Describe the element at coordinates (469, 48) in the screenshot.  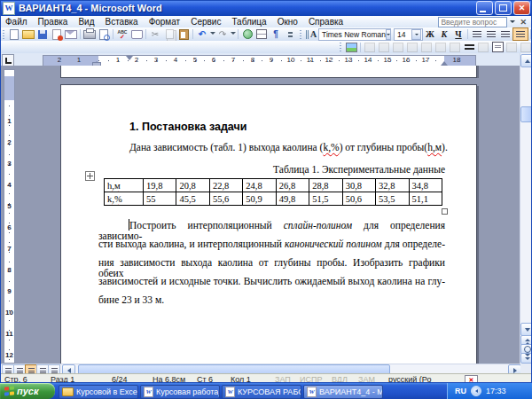
I see `line-style-button` at that location.